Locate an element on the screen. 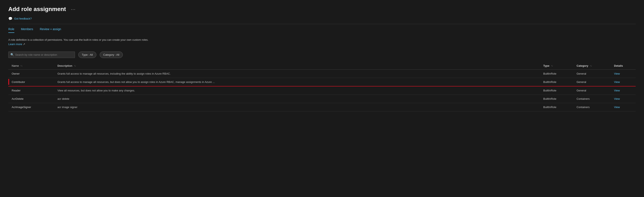  cell-name: Reader is located at coordinates (31, 90).